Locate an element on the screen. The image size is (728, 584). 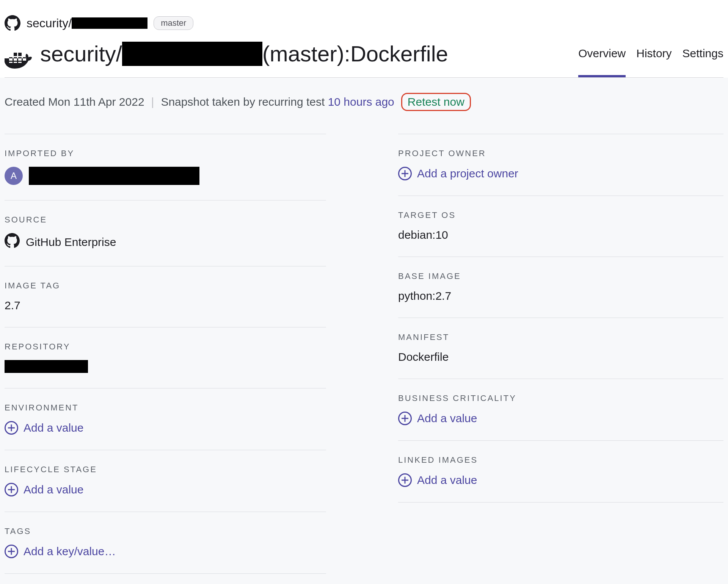
source-label: SOURCE is located at coordinates (165, 220).